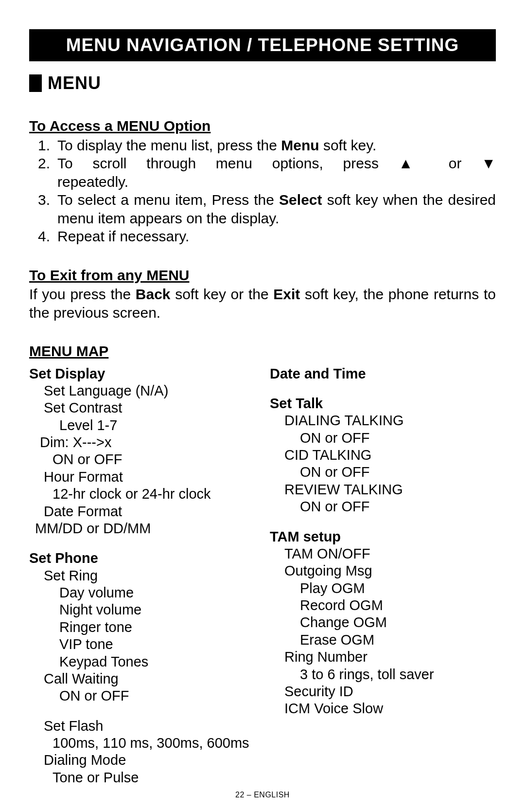  What do you see at coordinates (383, 489) in the screenshot?
I see `review-talking: REVIEW TALKING` at bounding box center [383, 489].